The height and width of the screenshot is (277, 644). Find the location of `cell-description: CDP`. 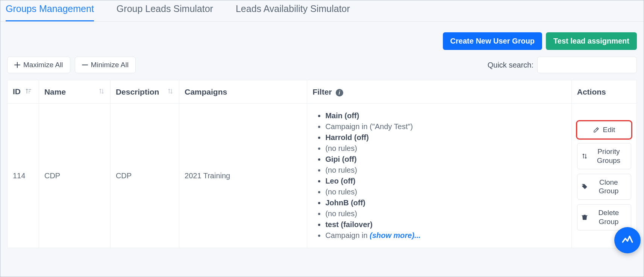

cell-description: CDP is located at coordinates (144, 176).